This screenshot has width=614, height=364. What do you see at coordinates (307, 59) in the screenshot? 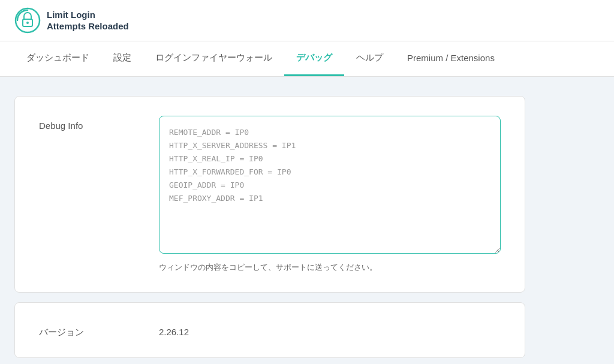
I see `main-nav: ダッシュボード 設定 ログインファイヤーウォール デバッグ ヘルプ Premiu…` at bounding box center [307, 59].